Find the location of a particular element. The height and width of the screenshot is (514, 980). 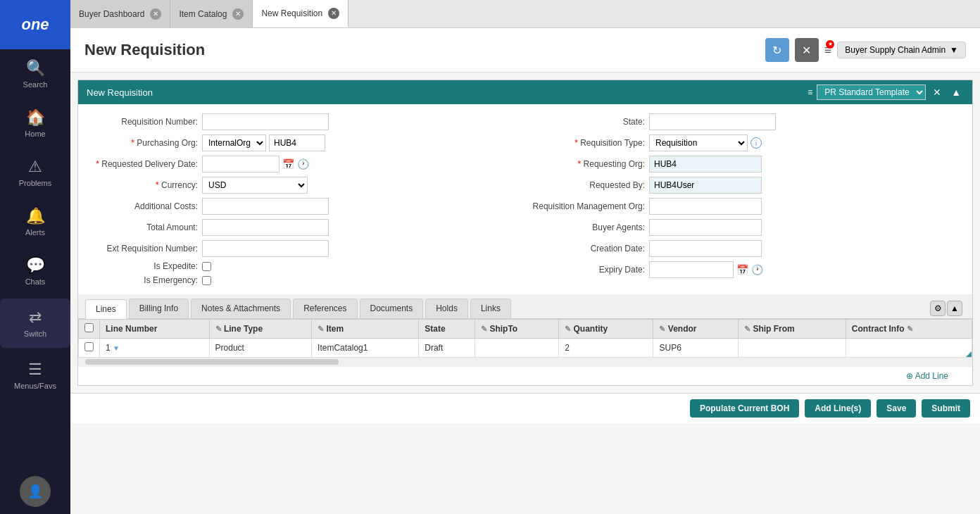

select-all-checkbox is located at coordinates (89, 328).